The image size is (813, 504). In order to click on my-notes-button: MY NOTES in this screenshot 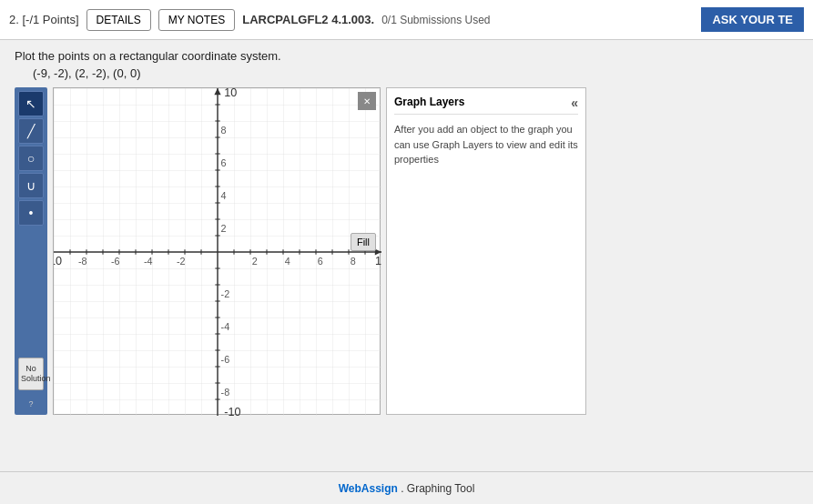, I will do `click(197, 20)`.